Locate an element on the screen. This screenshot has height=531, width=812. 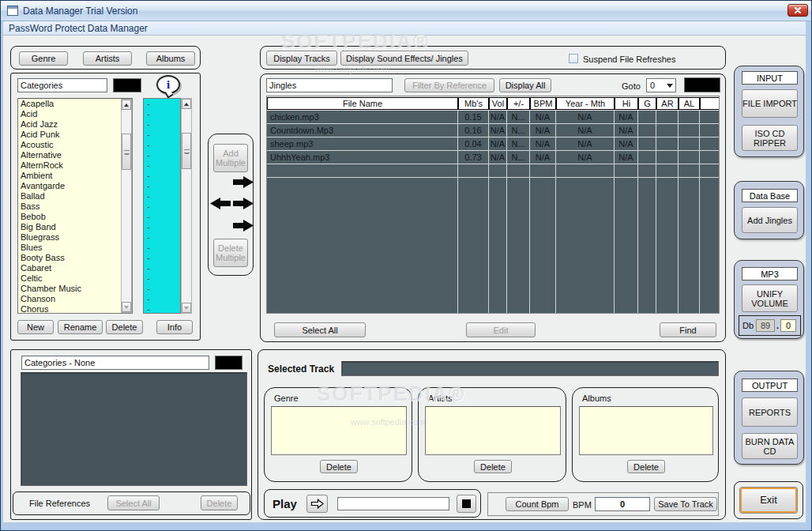
genre-list-item: Chanson is located at coordinates (70, 299).